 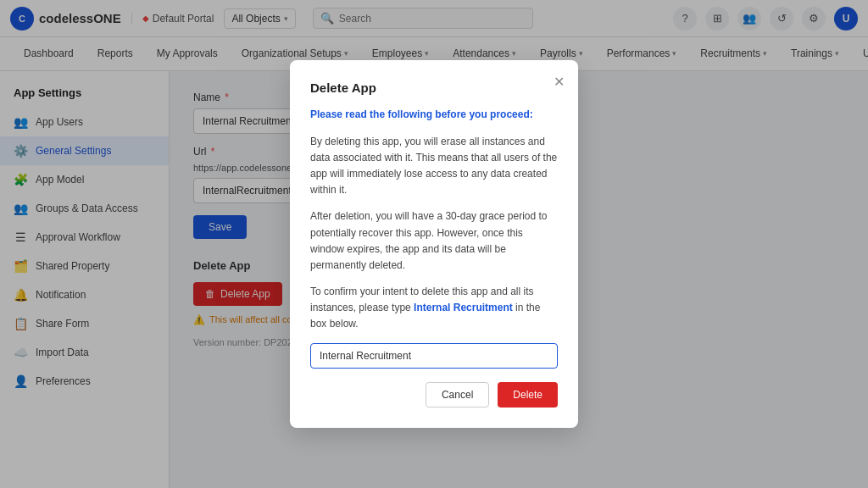 What do you see at coordinates (422, 114) in the screenshot?
I see `modal-intro-text: Please read the following before you pro…` at bounding box center [422, 114].